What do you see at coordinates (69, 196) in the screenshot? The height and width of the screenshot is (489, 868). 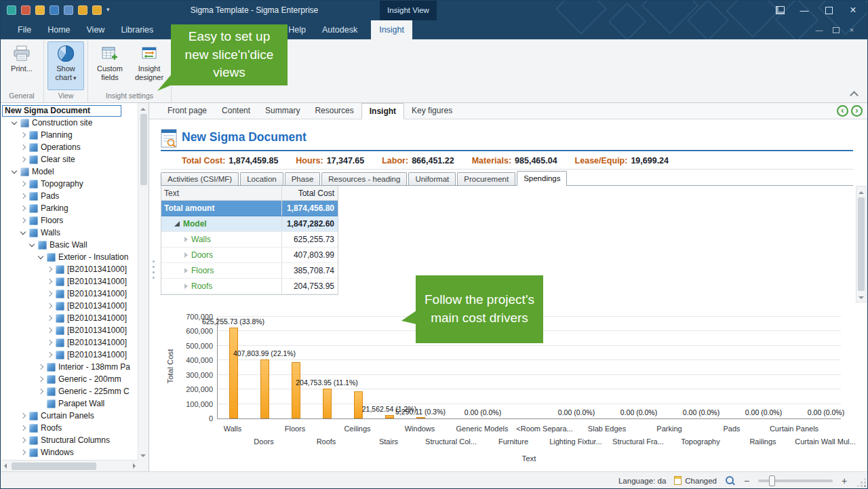 I see `tree-item-pads: Pads` at bounding box center [69, 196].